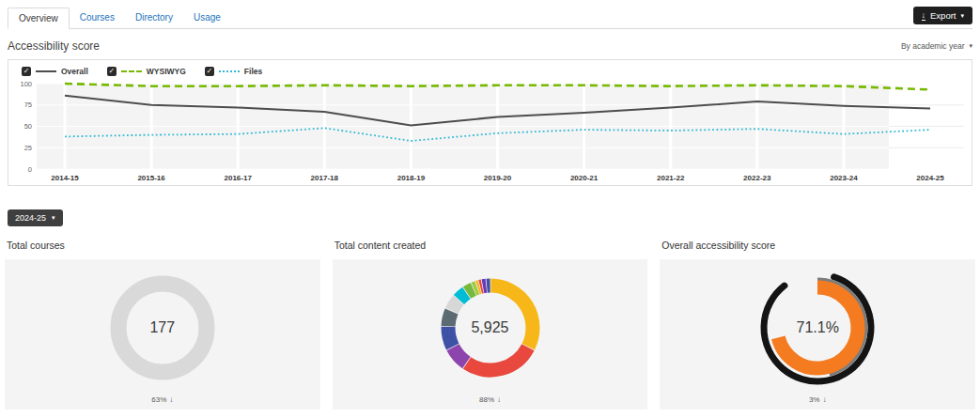  Describe the element at coordinates (239, 178) in the screenshot. I see `svg-text: 2016-17` at that location.